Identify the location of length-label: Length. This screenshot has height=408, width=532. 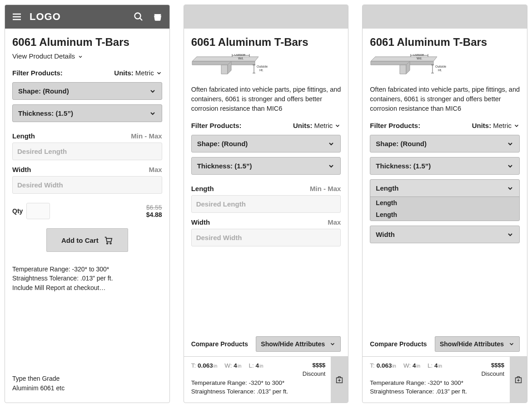
(24, 136).